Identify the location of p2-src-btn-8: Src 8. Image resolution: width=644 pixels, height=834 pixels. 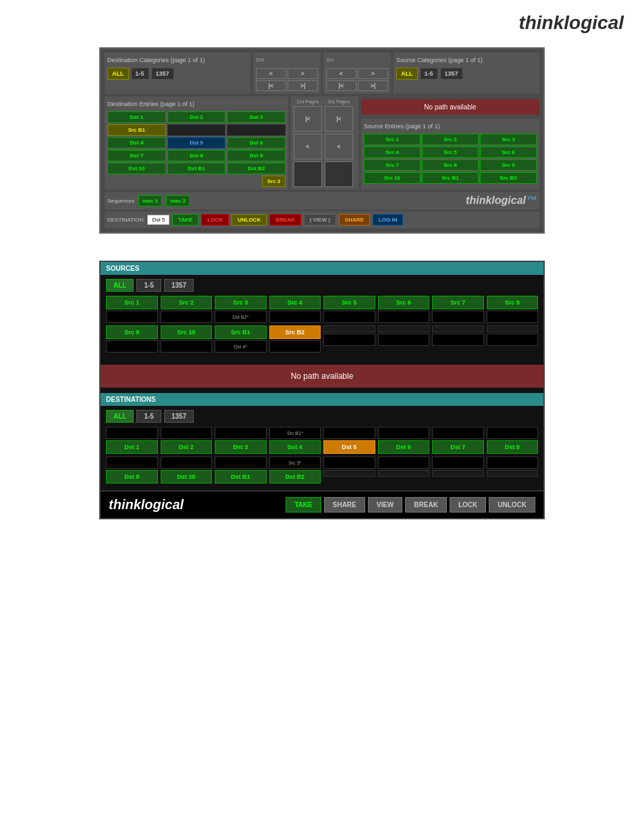
(513, 303).